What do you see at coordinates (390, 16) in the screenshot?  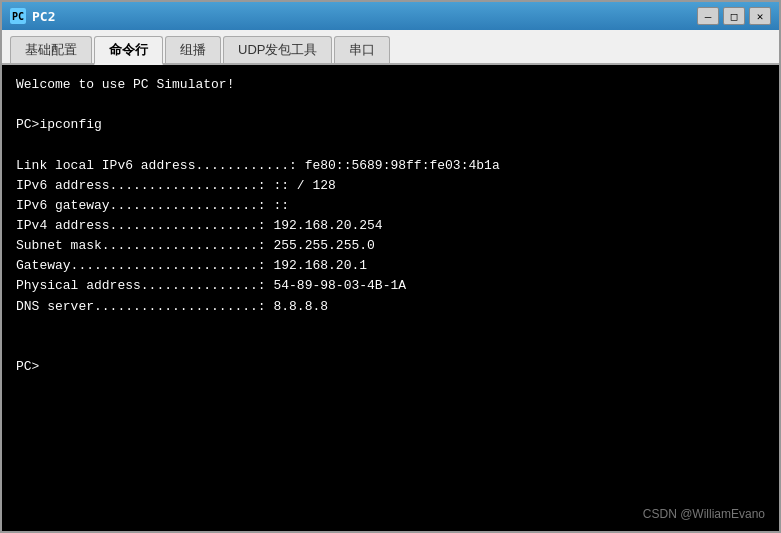 I see `title-bar: PC PC2 — □ ✕` at bounding box center [390, 16].